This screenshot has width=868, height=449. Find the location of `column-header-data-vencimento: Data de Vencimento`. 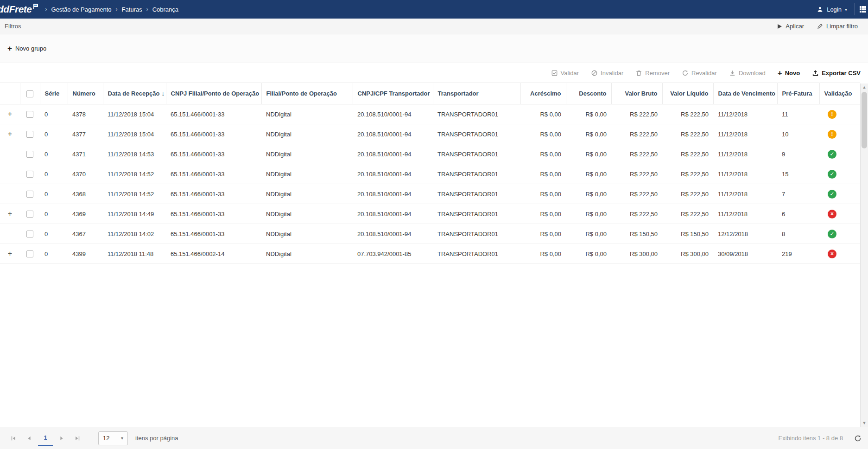

column-header-data-vencimento: Data de Vencimento is located at coordinates (745, 94).